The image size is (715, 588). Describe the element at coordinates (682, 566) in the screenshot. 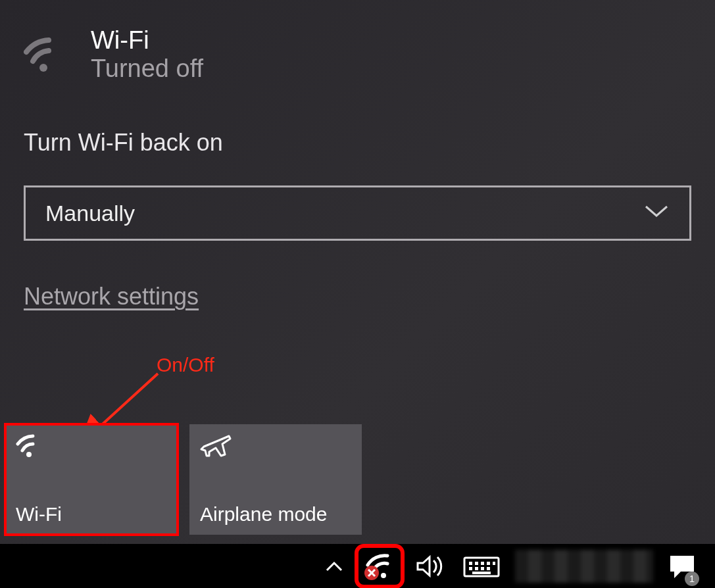

I see `tray-action-center-icon: 1` at that location.